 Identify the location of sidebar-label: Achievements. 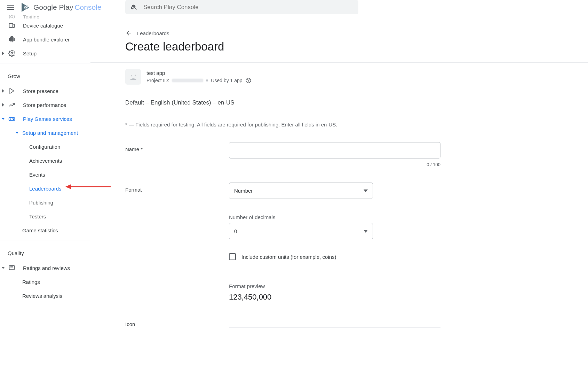
(46, 161).